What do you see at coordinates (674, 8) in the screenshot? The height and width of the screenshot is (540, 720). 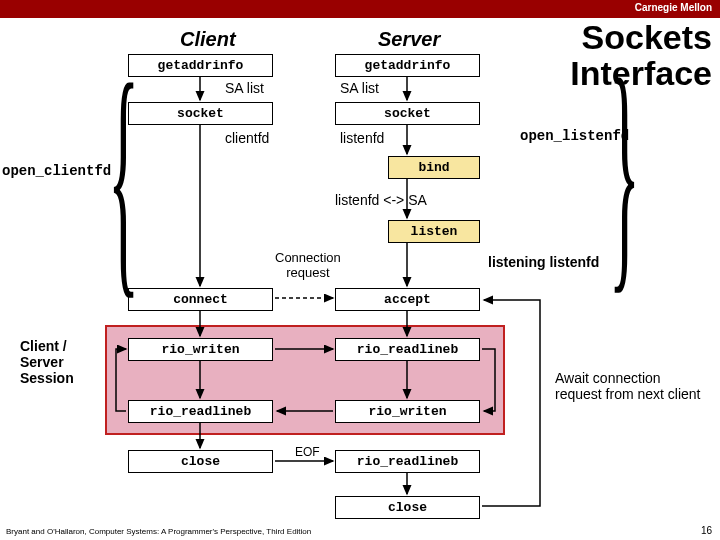 I see `branding: Carnegie Mellon` at bounding box center [674, 8].